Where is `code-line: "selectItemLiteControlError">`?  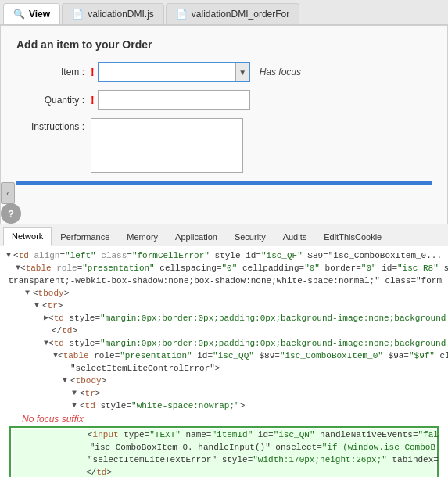 code-line: "selectItemLiteControlError"> is located at coordinates (224, 368).